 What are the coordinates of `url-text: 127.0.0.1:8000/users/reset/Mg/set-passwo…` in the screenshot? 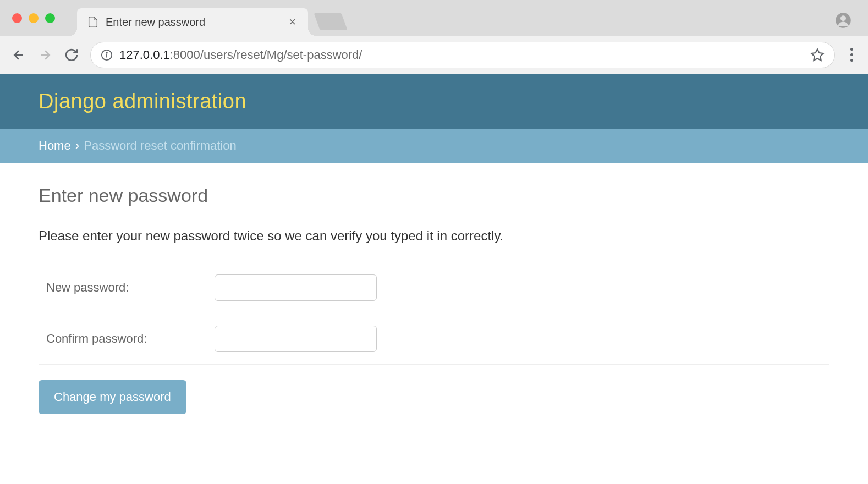 It's located at (462, 55).